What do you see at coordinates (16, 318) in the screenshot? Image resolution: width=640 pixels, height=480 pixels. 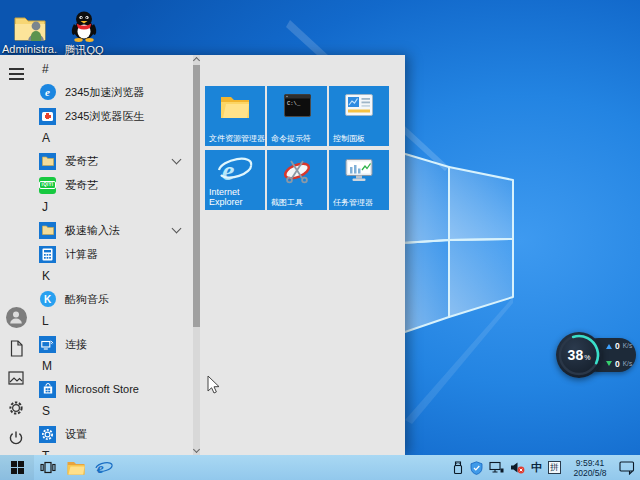 I see `avatar` at bounding box center [16, 318].